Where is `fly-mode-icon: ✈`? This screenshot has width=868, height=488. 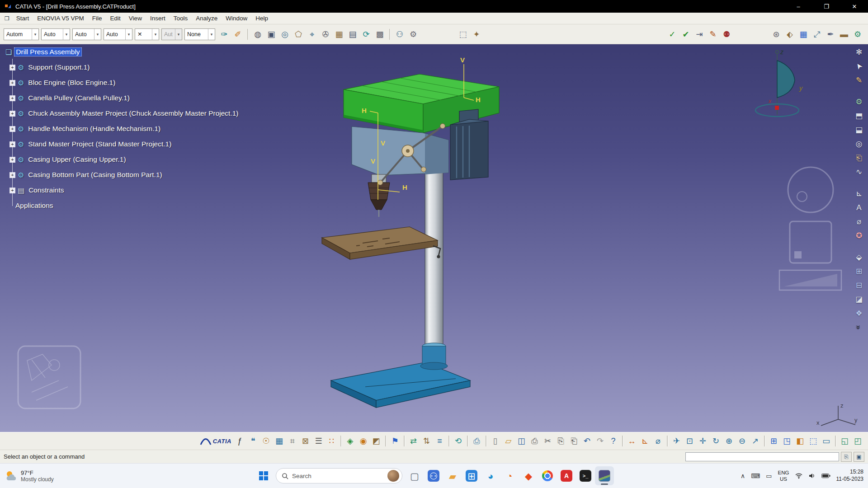 fly-mode-icon: ✈ is located at coordinates (676, 441).